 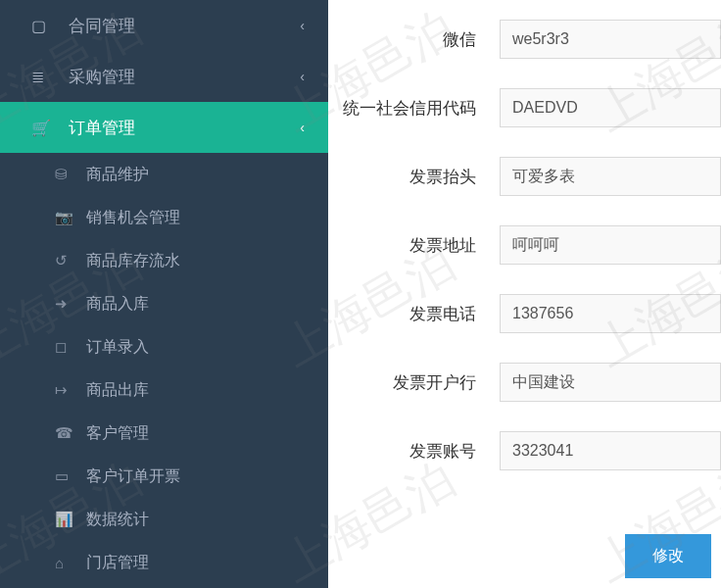 I want to click on sidebar-item-label: 采购管理, so click(x=102, y=76).